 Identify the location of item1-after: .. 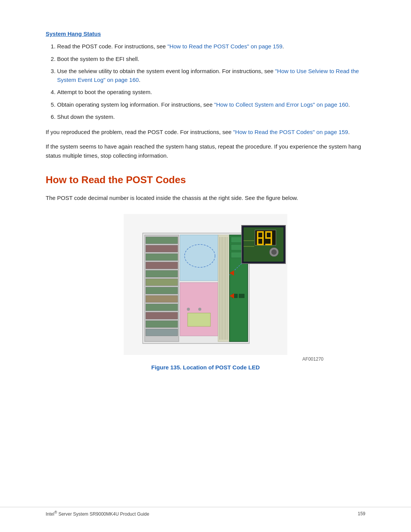
(283, 46).